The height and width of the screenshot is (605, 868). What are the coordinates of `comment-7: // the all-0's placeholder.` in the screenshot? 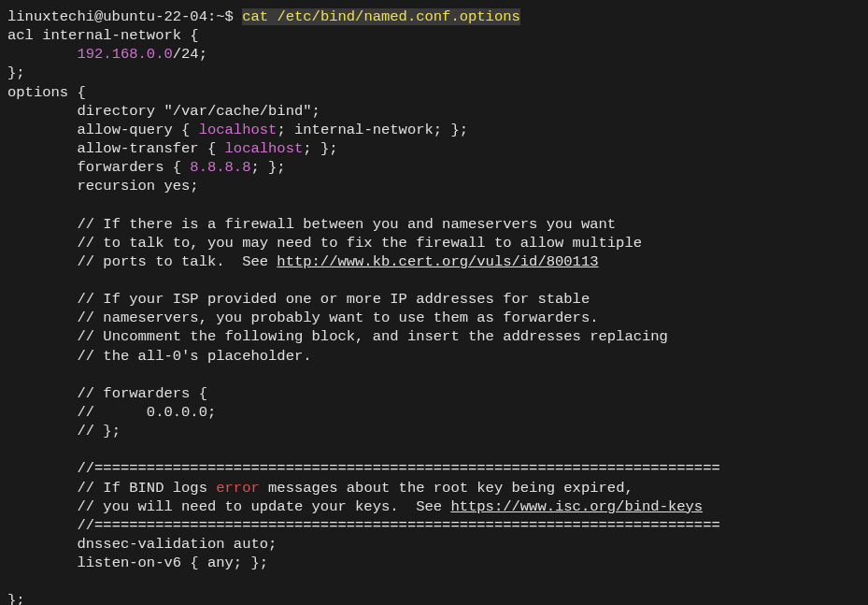 It's located at (434, 356).